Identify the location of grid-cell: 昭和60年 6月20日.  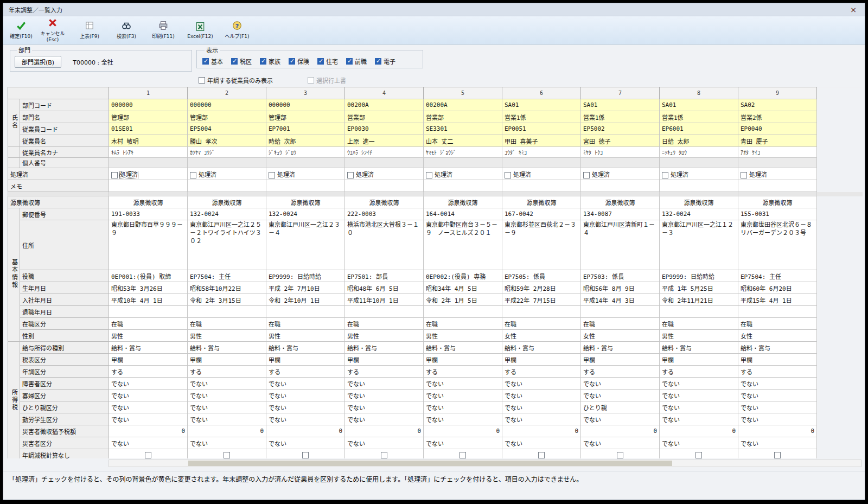
(778, 288).